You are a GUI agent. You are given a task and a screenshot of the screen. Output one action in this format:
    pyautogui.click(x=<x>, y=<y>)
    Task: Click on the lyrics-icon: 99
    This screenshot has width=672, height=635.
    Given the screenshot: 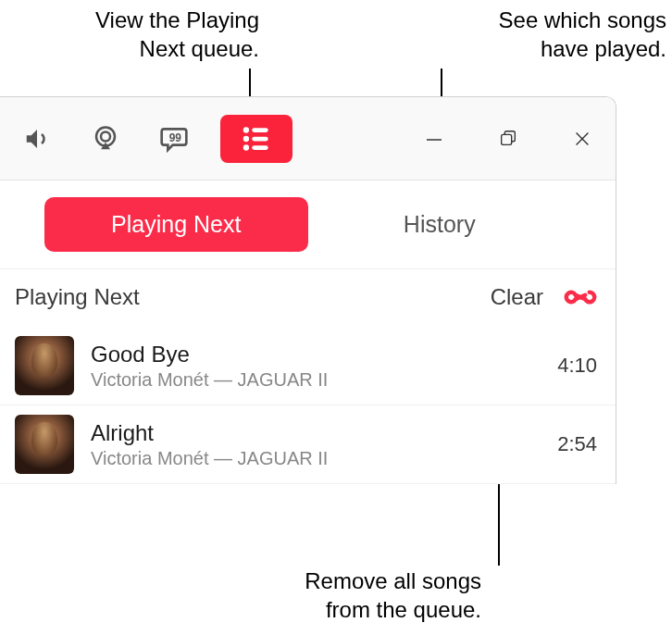 What is the action you would take?
    pyautogui.click(x=174, y=139)
    